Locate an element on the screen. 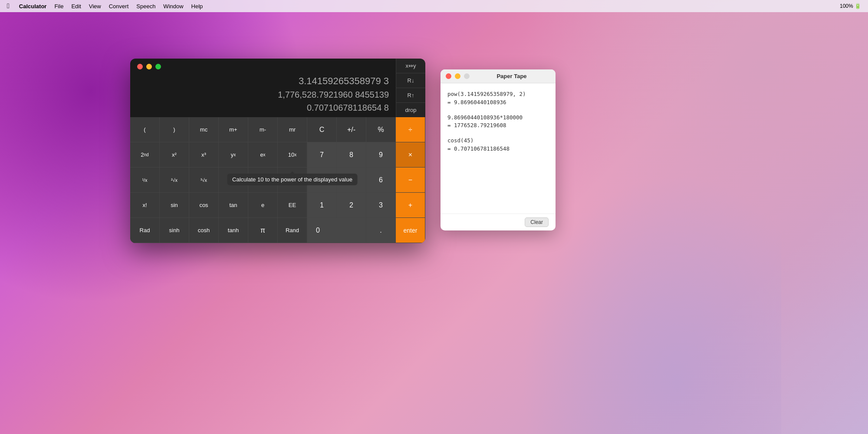 This screenshot has height=434, width=868. minimize-button is located at coordinates (149, 67).